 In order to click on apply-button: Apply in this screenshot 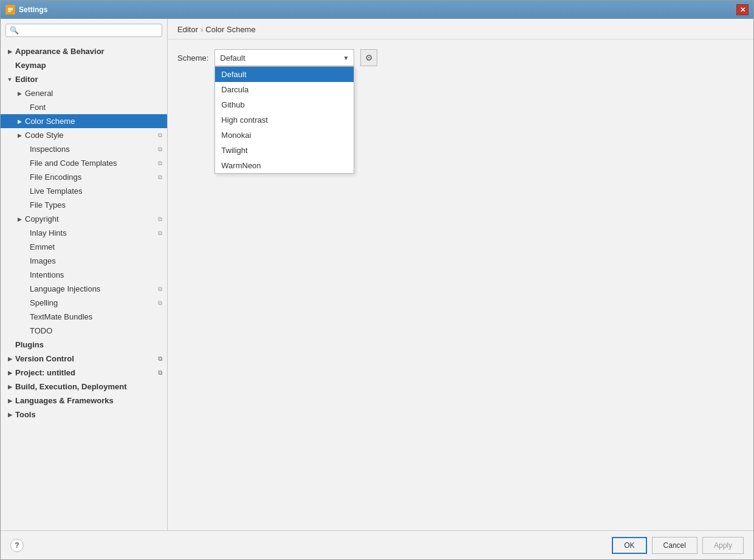, I will do `click(723, 545)`.